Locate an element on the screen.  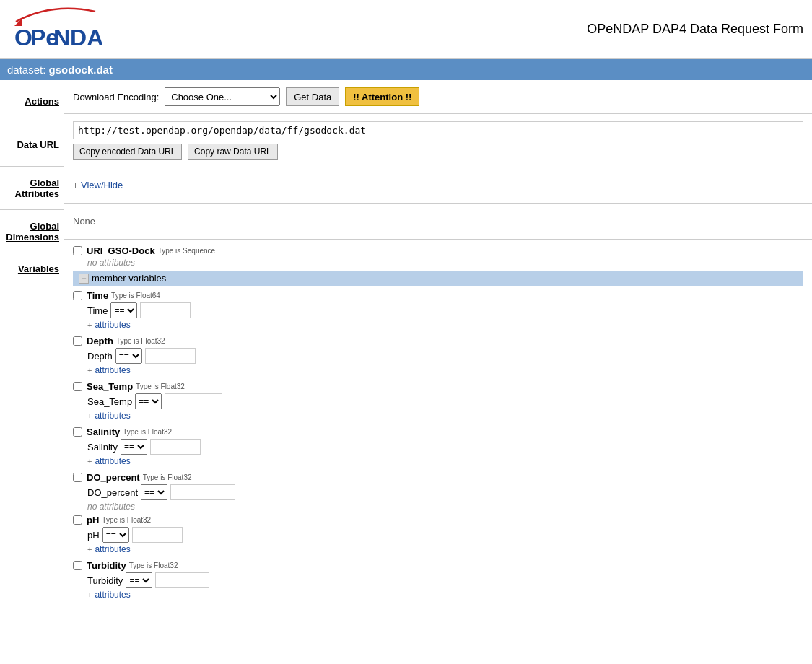
turbidity-name: Turbidity is located at coordinates (107, 566).